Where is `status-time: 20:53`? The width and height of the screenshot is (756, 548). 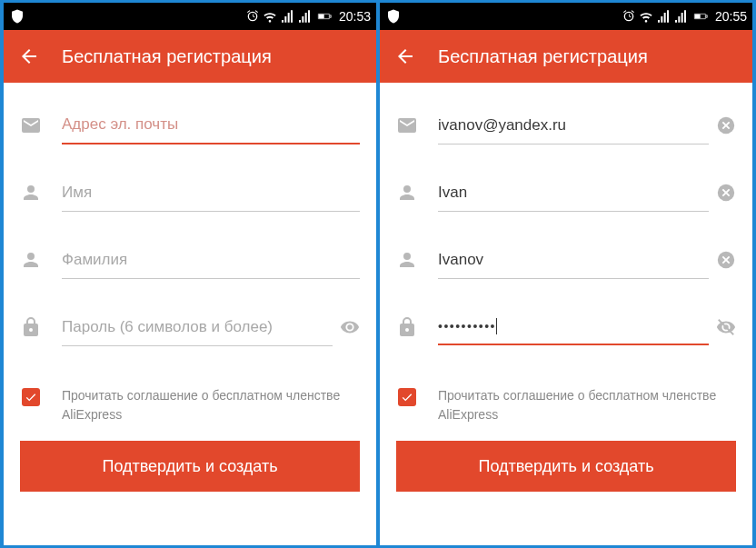 status-time: 20:53 is located at coordinates (354, 16).